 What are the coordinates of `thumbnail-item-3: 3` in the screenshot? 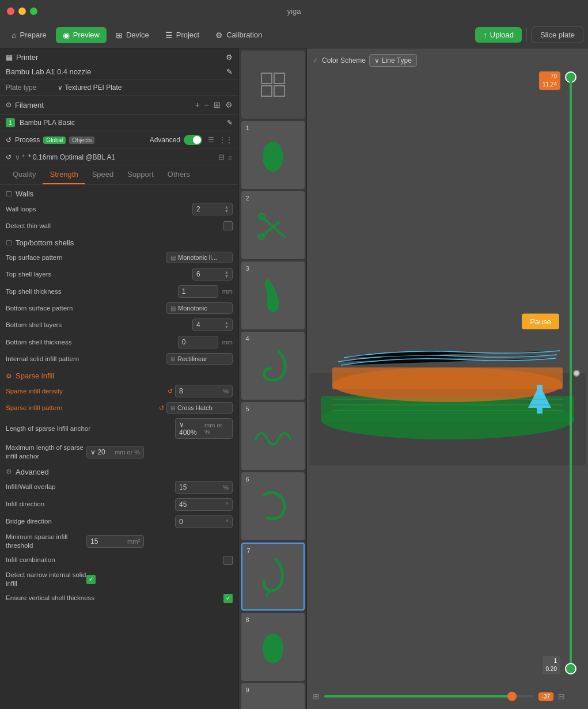 It's located at (273, 295).